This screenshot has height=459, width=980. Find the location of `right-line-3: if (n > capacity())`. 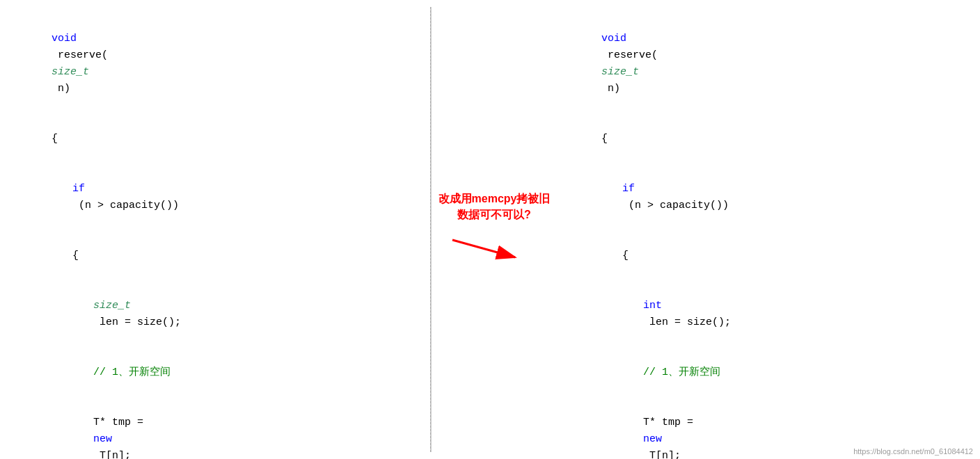

right-line-3: if (n > capacity()) is located at coordinates (765, 198).